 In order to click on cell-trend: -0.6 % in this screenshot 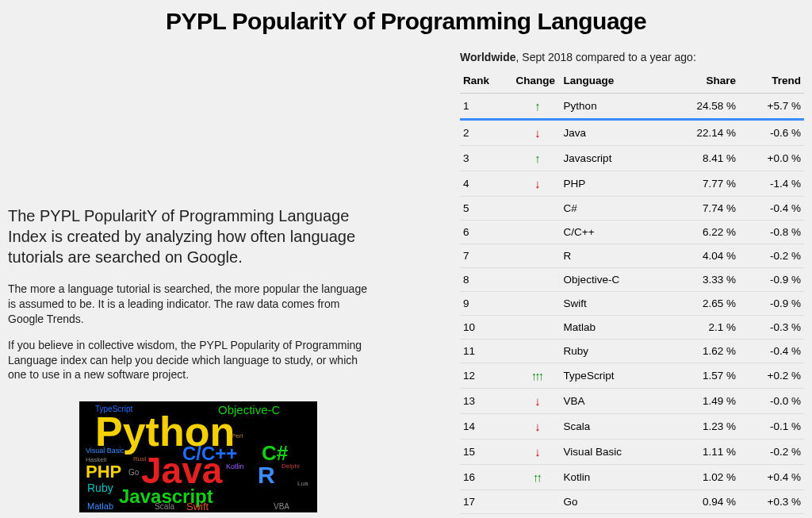, I will do `click(772, 133)`.